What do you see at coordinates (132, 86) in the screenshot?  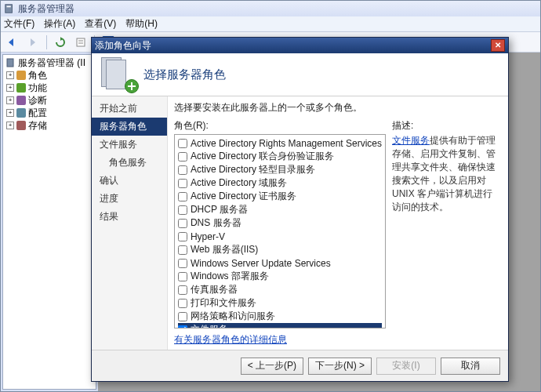 I see `plus-badge-icon` at bounding box center [132, 86].